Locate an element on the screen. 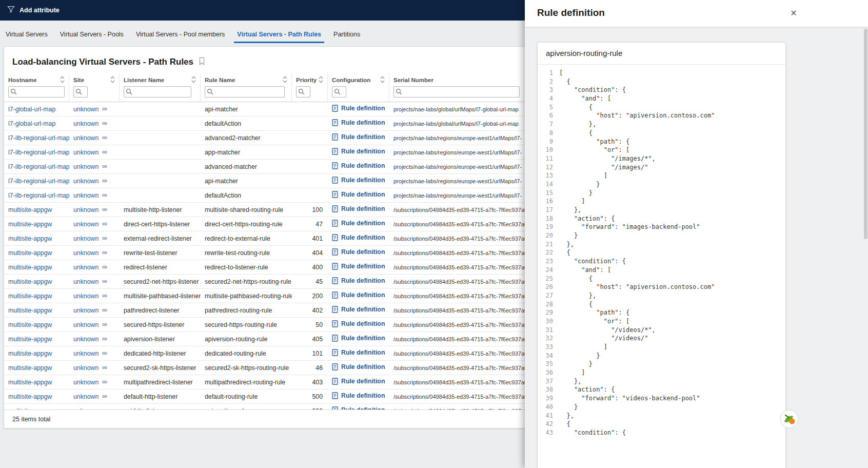 The height and width of the screenshot is (468, 868). column-header-hostname: Hostname is located at coordinates (23, 80).